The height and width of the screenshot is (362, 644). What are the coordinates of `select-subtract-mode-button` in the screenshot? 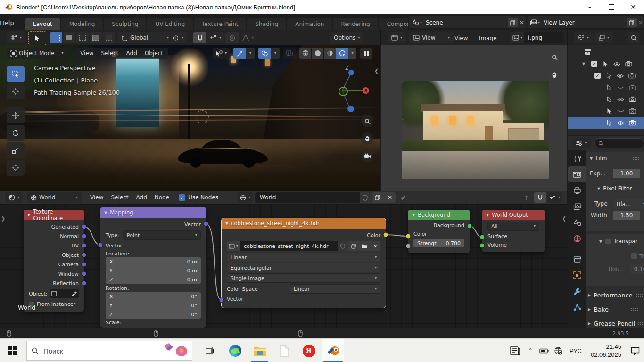 It's located at (83, 38).